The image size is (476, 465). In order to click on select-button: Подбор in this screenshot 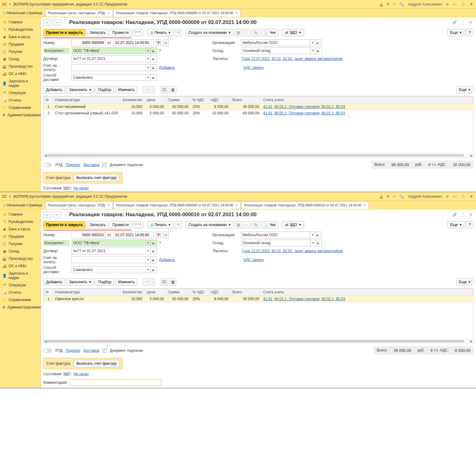, I will do `click(105, 282)`.